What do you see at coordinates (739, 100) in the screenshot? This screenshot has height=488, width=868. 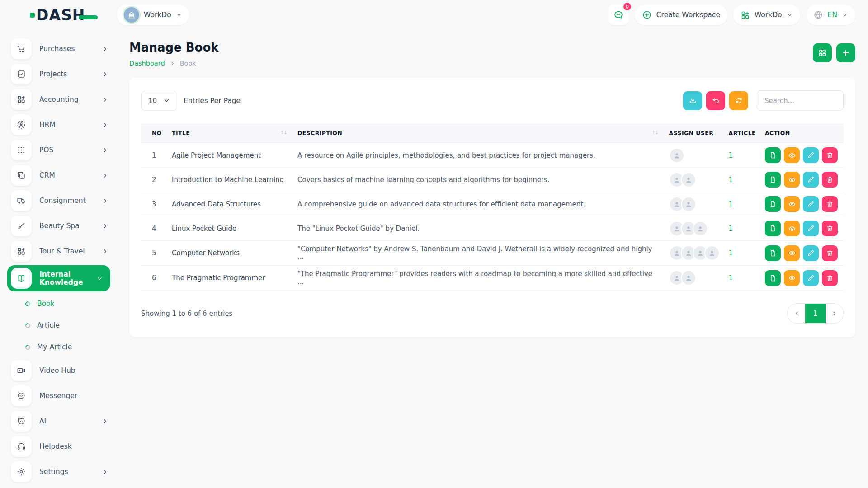 I see `refresh-icon` at bounding box center [739, 100].